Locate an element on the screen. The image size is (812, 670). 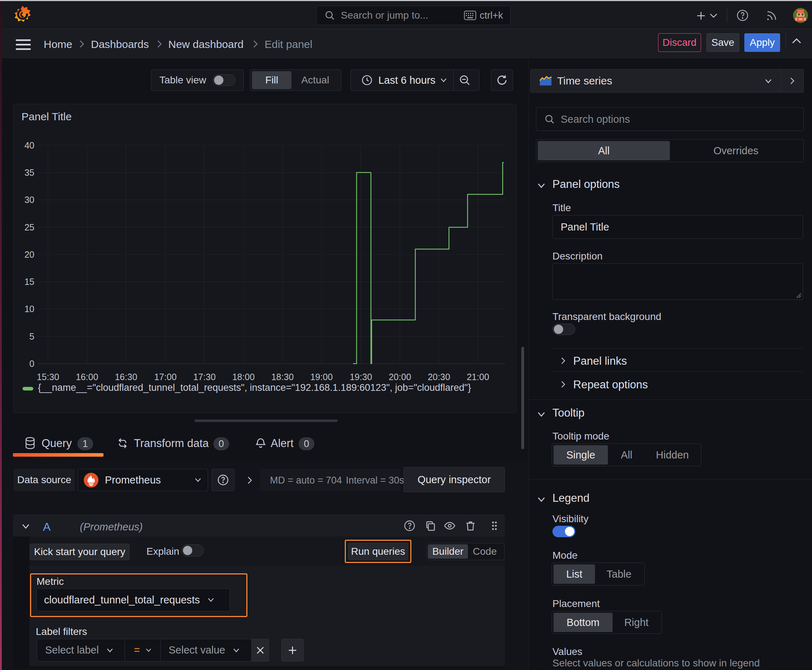
svg-text: 16:00 is located at coordinates (87, 377).